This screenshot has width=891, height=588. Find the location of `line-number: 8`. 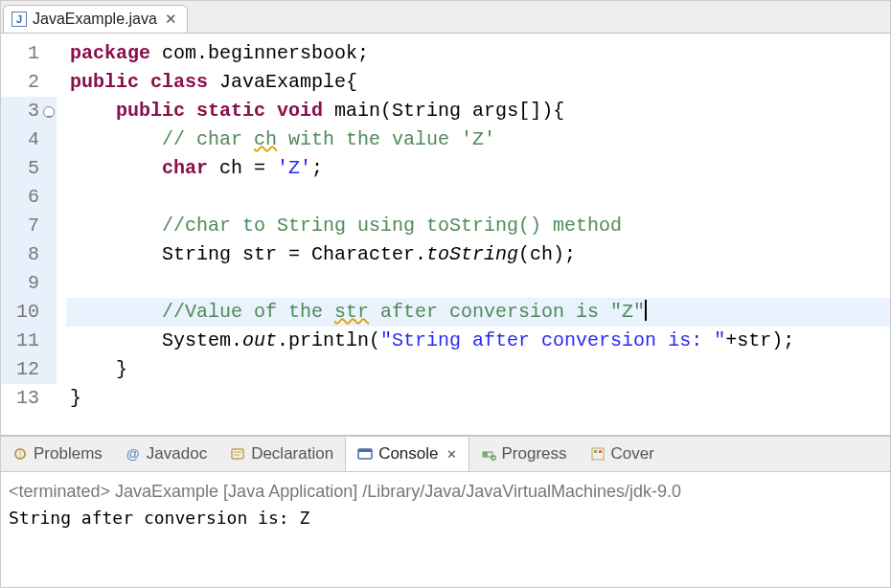

line-number: 8 is located at coordinates (29, 255).